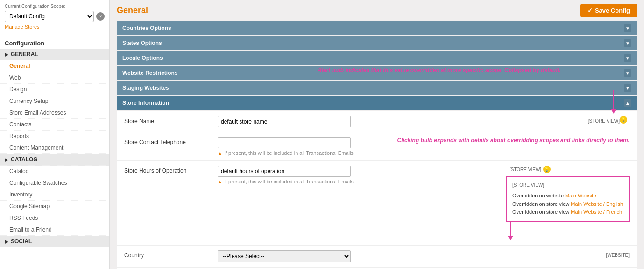 The height and width of the screenshot is (269, 644). What do you see at coordinates (623, 120) in the screenshot?
I see `store-name-bulb-icon: 💡` at bounding box center [623, 120].